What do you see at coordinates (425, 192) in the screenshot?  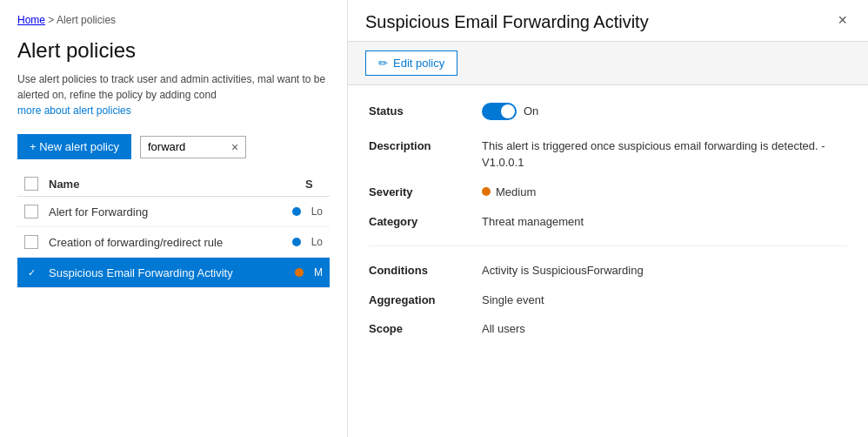 I see `severity-label: Severity` at bounding box center [425, 192].